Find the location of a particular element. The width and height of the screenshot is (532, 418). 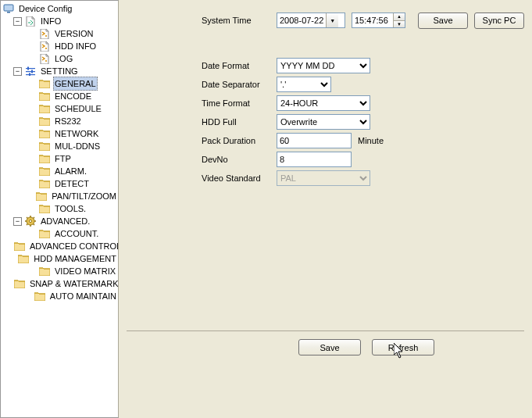

bottom-bar: Save Refresh is located at coordinates (325, 343).